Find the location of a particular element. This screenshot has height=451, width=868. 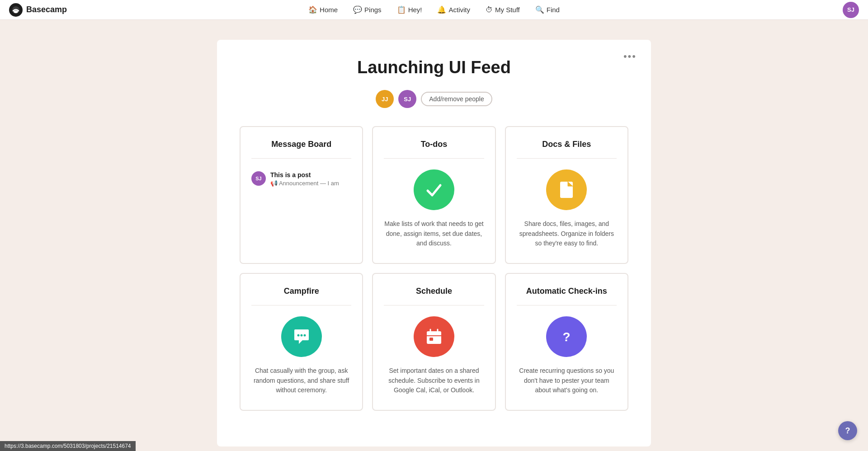

checkmark-icon is located at coordinates (434, 190).